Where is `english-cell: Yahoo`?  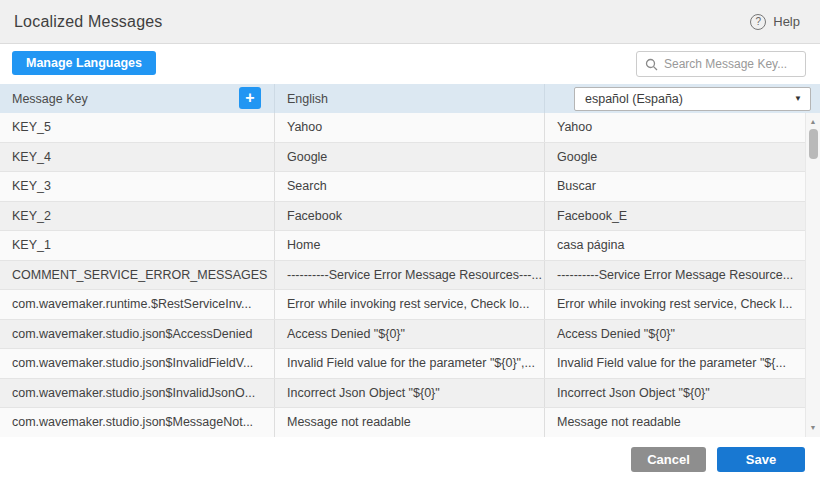 english-cell: Yahoo is located at coordinates (410, 128).